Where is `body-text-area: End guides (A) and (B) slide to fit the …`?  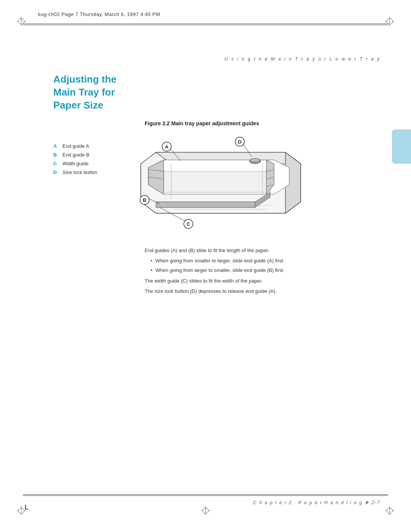
body-text-area: End guides (A) and (B) slide to fit the … is located at coordinates (259, 272).